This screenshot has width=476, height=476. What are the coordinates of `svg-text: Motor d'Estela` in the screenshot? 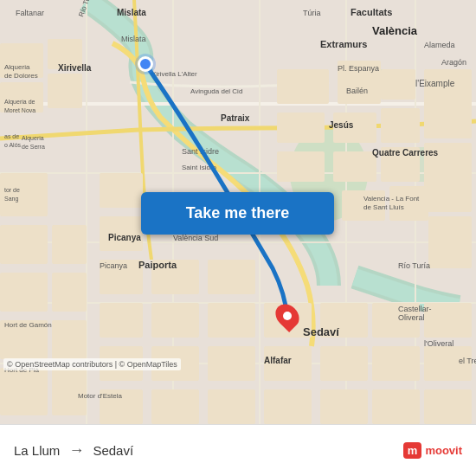 It's located at (100, 396).